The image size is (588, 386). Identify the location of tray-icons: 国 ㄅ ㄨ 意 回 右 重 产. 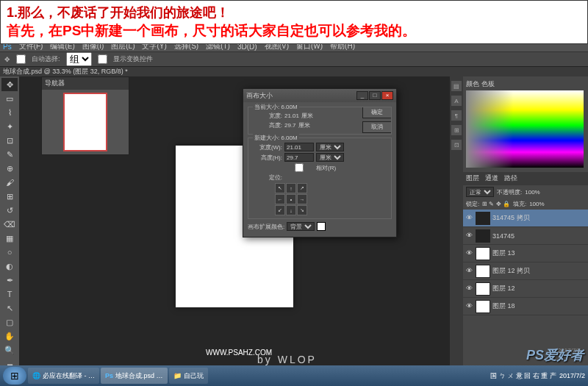
(523, 376).